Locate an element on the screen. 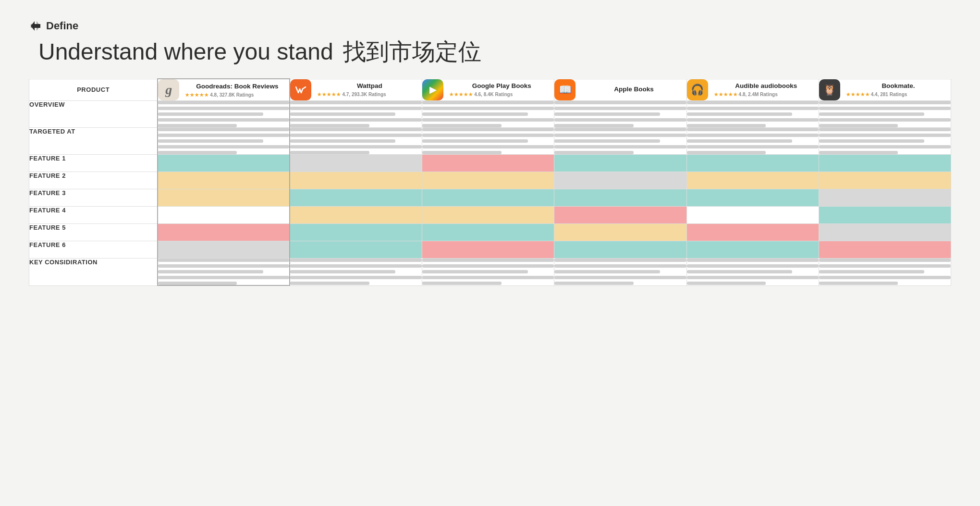 The width and height of the screenshot is (980, 506). cell-feature-3-bookmate is located at coordinates (885, 198).